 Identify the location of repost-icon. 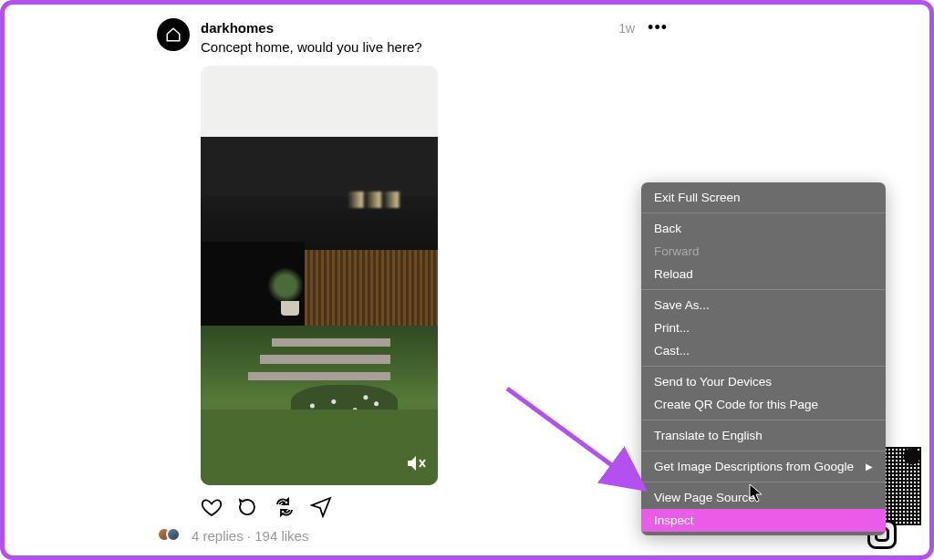
(285, 507).